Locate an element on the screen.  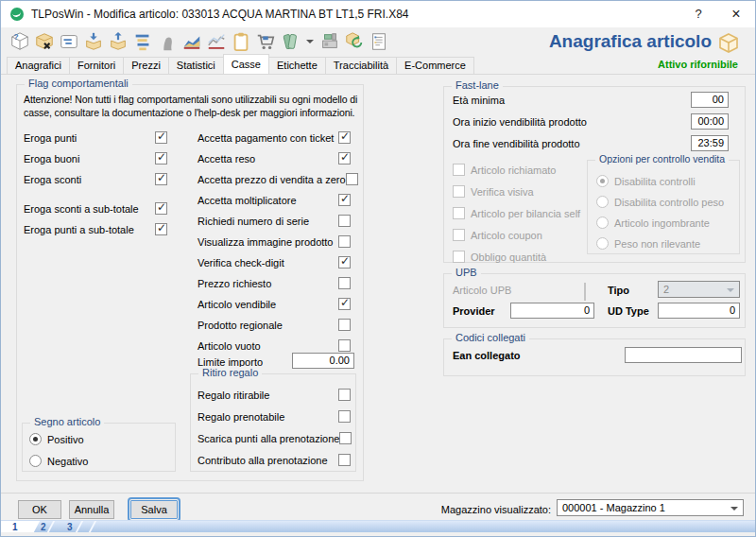
tab-statistici: Statistici is located at coordinates (197, 65).